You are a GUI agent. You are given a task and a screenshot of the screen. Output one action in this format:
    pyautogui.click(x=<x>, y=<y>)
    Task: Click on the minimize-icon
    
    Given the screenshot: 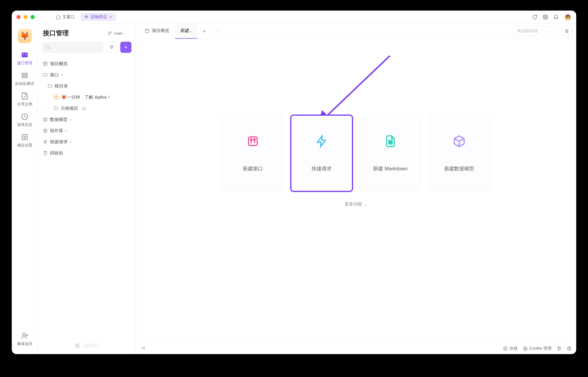 What is the action you would take?
    pyautogui.click(x=26, y=17)
    